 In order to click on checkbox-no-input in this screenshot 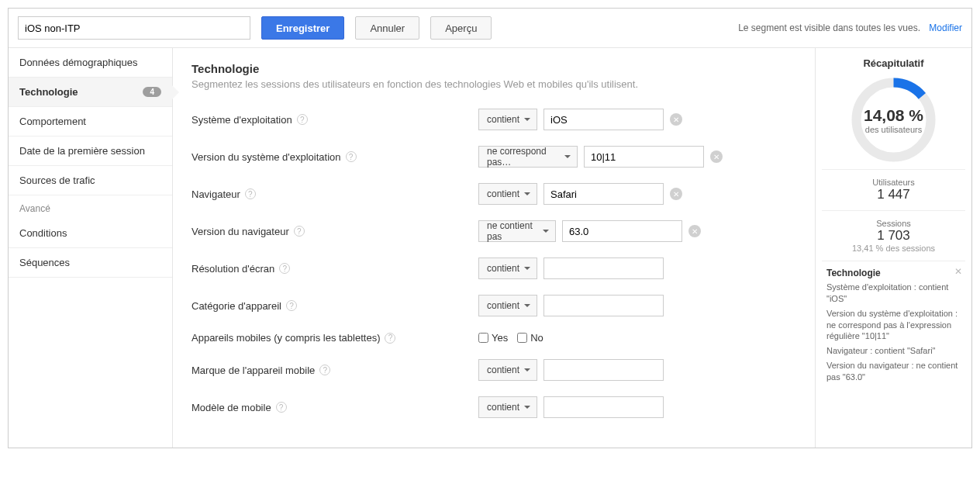, I will do `click(523, 338)`.